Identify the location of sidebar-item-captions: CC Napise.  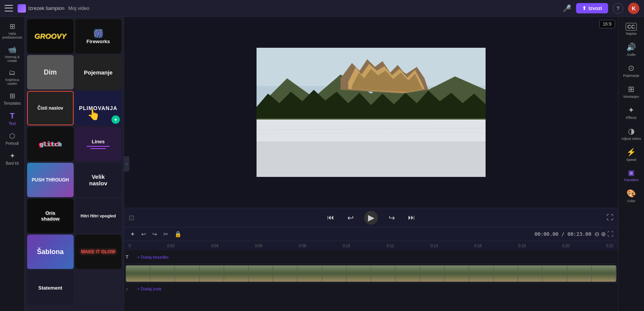
(631, 29).